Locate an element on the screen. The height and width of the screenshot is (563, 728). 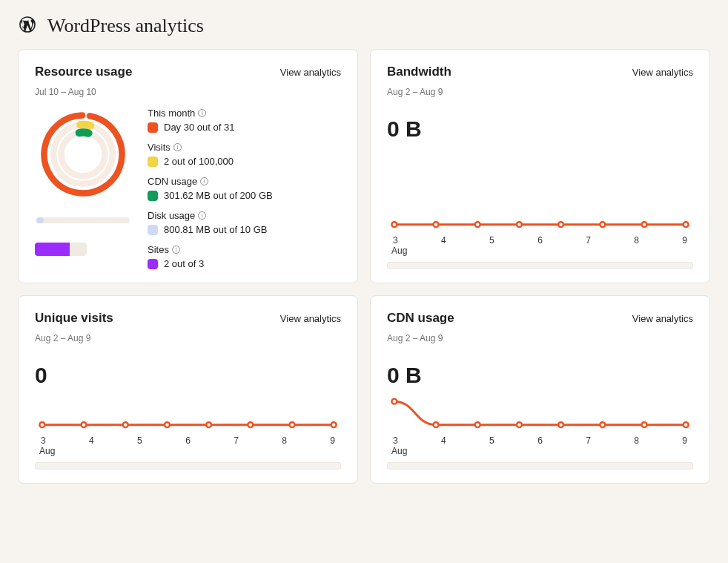
legend-label: Visits is located at coordinates (159, 147).